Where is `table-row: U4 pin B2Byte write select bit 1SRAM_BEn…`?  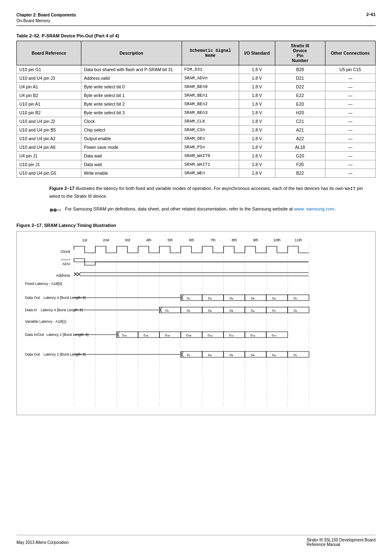
table-row: U4 pin B2Byte write select bit 1SRAM_BEn… is located at coordinates (196, 95).